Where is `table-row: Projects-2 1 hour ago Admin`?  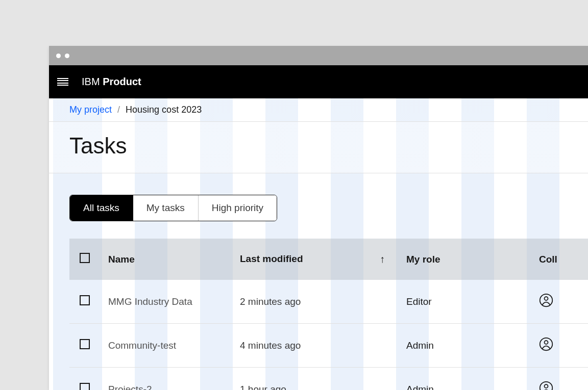
table-row: Projects-2 1 hour ago Admin is located at coordinates (329, 379).